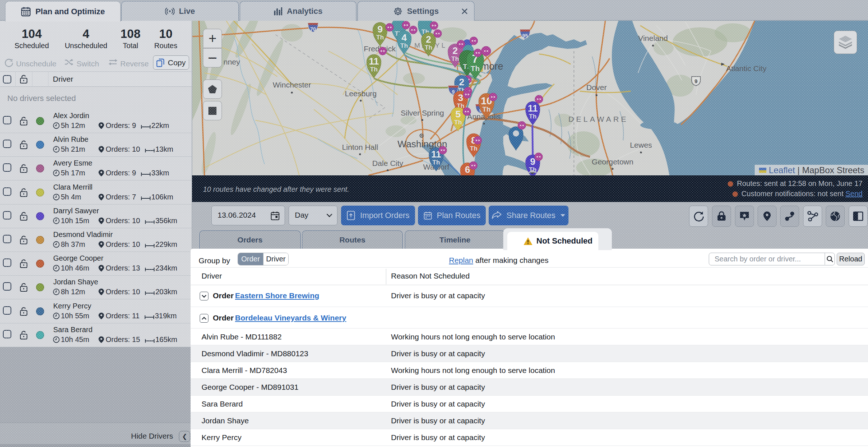  I want to click on svg-text: Dale City, so click(388, 163).